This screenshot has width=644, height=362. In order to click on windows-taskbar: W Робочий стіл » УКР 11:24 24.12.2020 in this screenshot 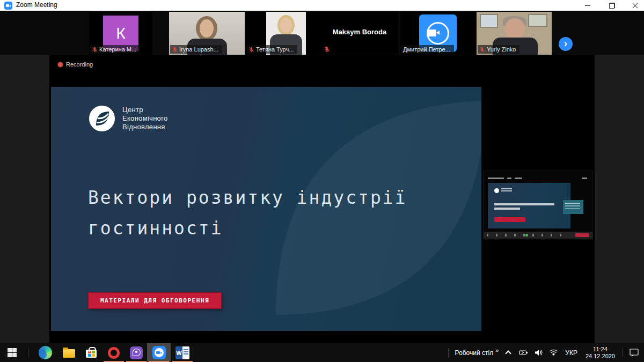, I will do `click(322, 353)`.